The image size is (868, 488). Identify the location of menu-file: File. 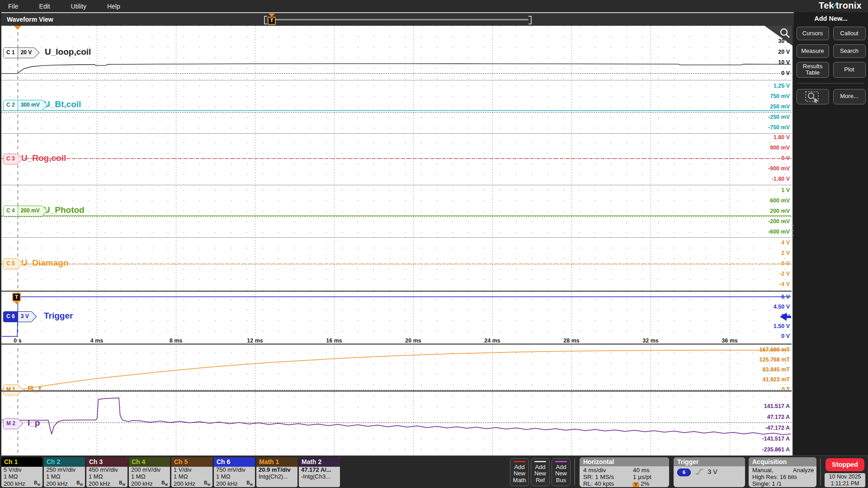
(14, 6).